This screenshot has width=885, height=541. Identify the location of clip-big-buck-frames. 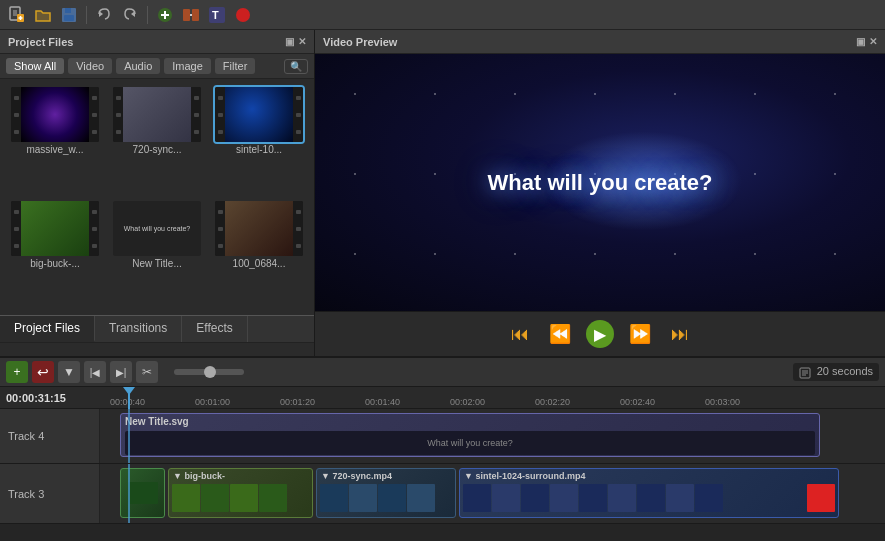
(240, 499).